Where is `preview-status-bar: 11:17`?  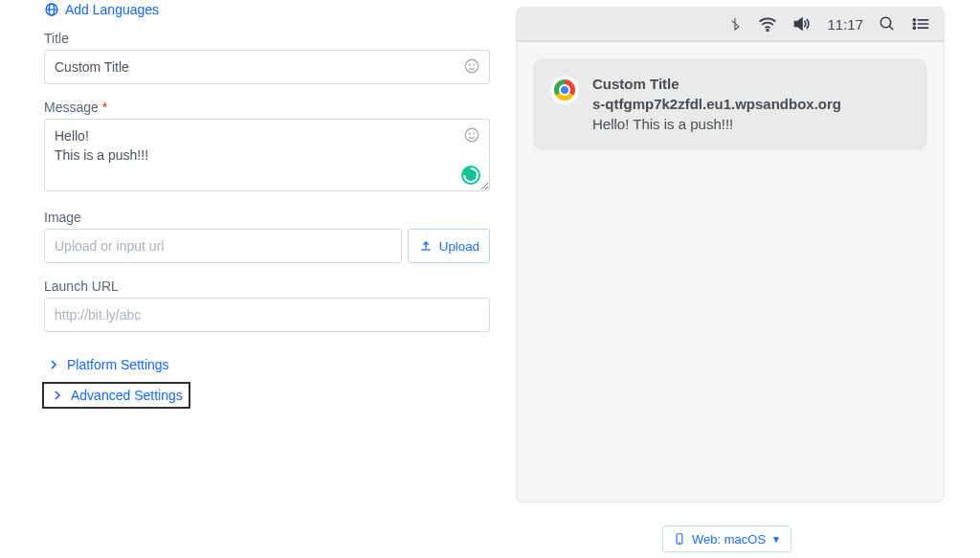
preview-status-bar: 11:17 is located at coordinates (730, 25).